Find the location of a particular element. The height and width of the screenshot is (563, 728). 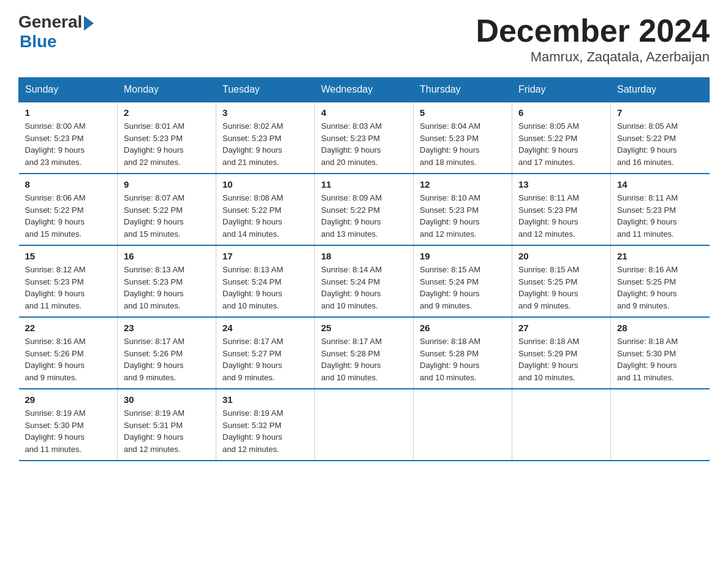

day-number: 15 is located at coordinates (69, 256).